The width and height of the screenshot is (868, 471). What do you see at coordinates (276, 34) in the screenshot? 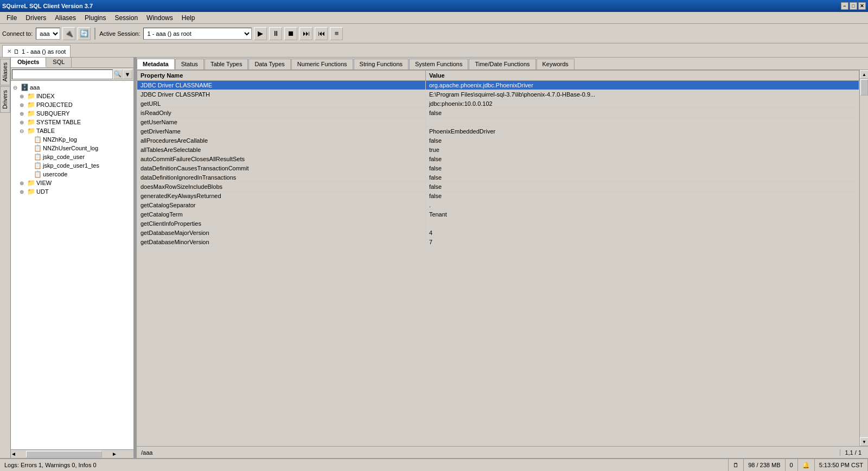
I see `session-btn-2: ⏸` at bounding box center [276, 34].